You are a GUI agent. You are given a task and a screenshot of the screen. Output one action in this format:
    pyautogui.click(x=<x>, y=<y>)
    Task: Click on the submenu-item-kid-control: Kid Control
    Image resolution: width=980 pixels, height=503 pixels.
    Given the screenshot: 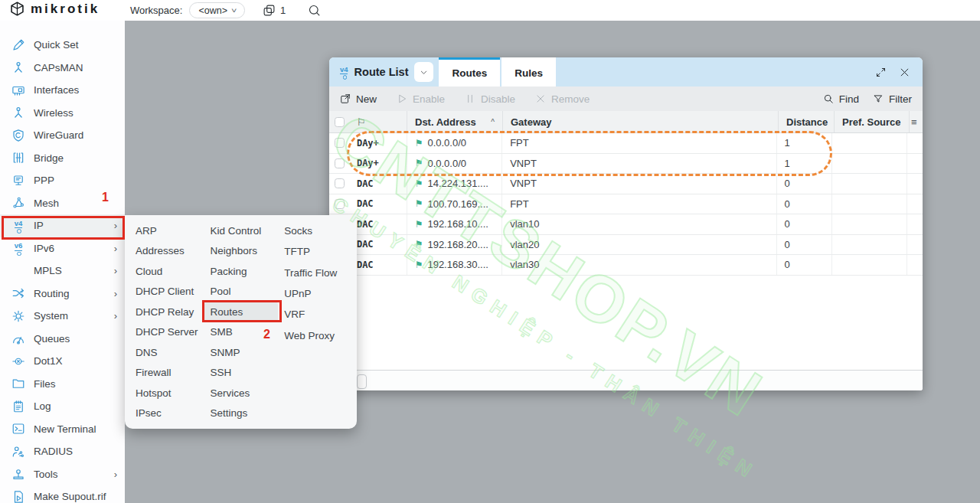 What is the action you would take?
    pyautogui.click(x=242, y=231)
    